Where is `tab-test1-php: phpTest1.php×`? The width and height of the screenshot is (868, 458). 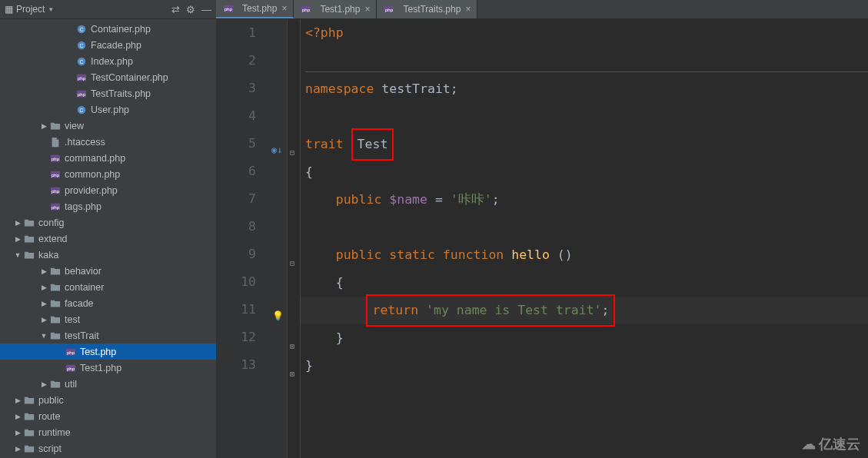 tab-test1-php: phpTest1.php× is located at coordinates (335, 9).